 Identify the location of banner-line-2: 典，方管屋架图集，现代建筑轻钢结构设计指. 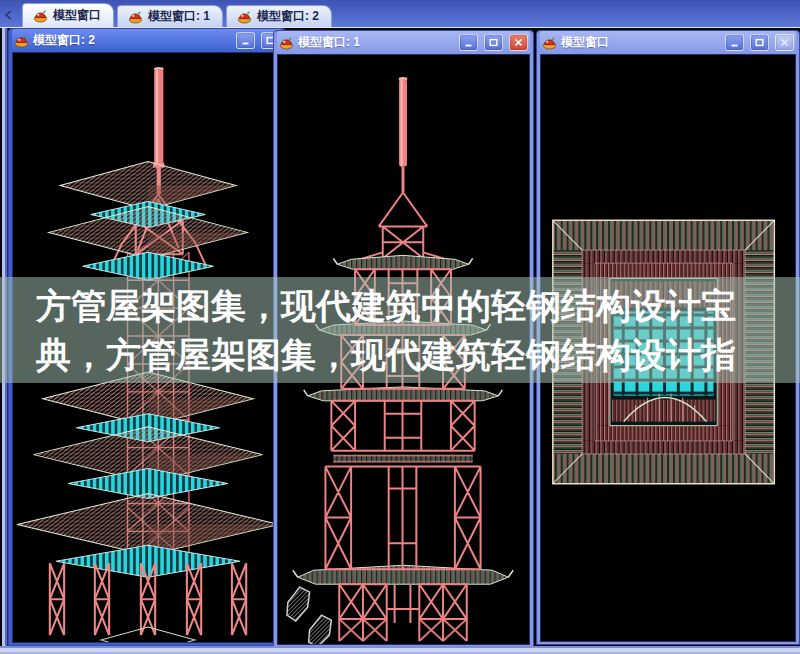
(418, 354).